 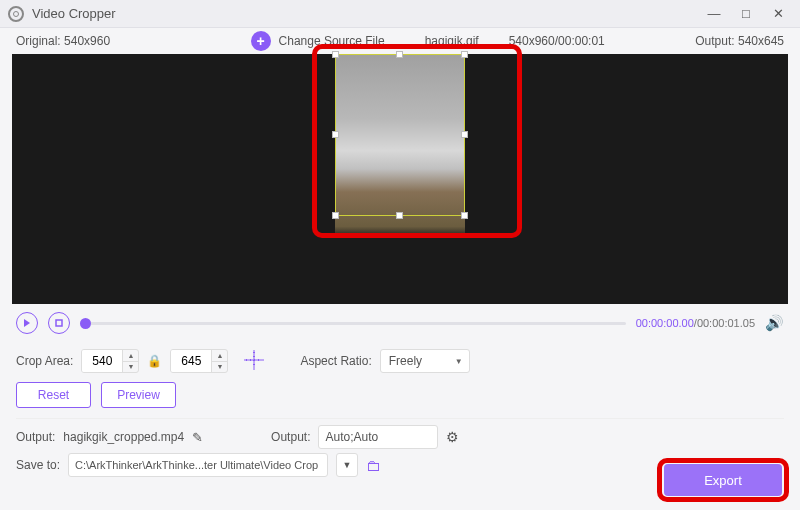 What do you see at coordinates (400, 437) in the screenshot?
I see `output-row: Output: hagikgik_cropped.mp4 ✎ Output: A…` at bounding box center [400, 437].